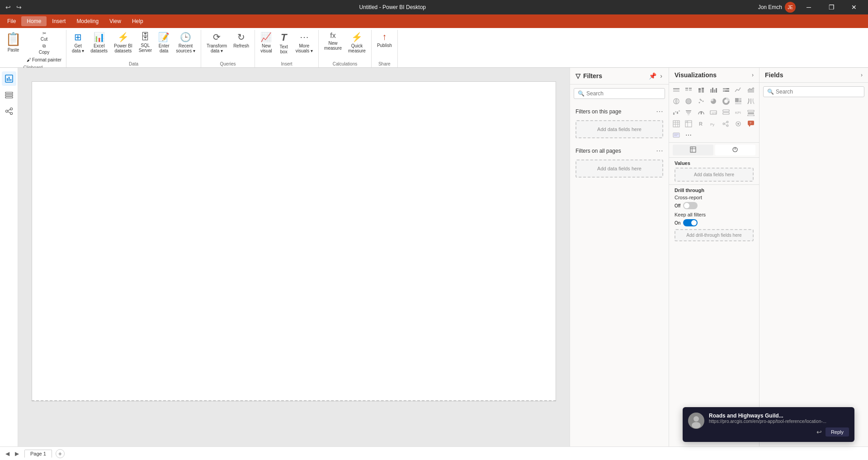  What do you see at coordinates (819, 432) in the screenshot?
I see `toast-reply-icon: ↩` at bounding box center [819, 432].